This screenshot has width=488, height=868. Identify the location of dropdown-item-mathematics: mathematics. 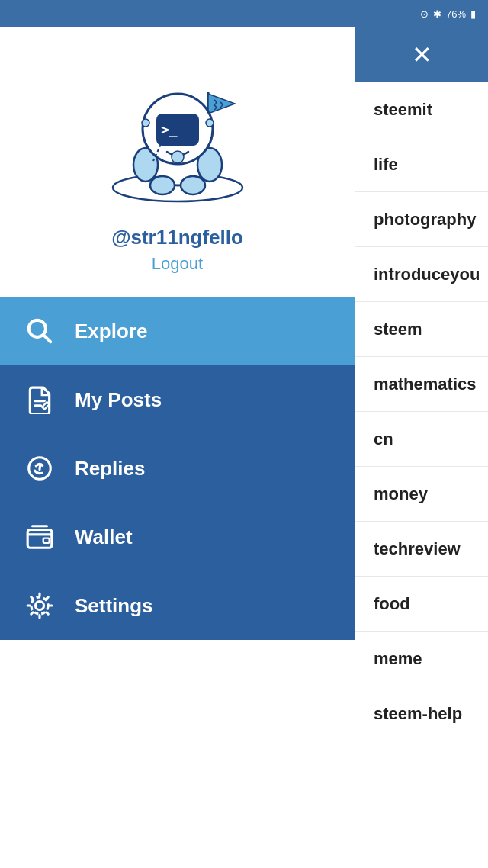
(422, 384).